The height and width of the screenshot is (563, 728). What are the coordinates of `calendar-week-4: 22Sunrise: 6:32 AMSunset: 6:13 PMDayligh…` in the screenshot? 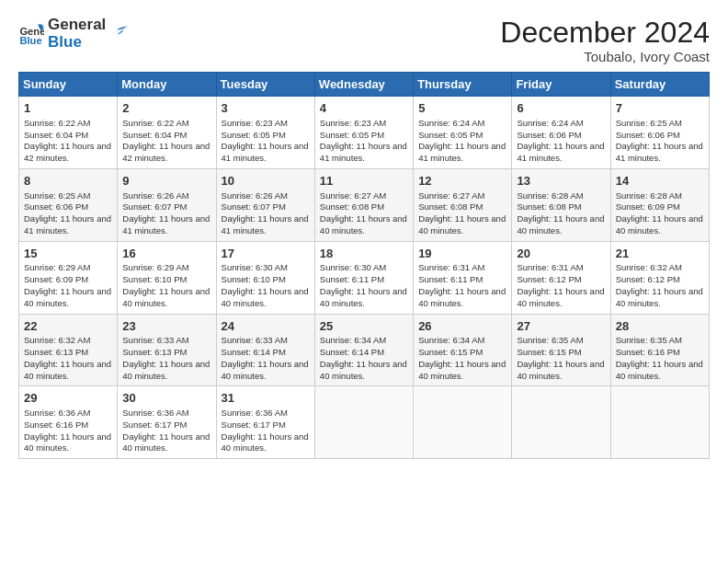 It's located at (364, 350).